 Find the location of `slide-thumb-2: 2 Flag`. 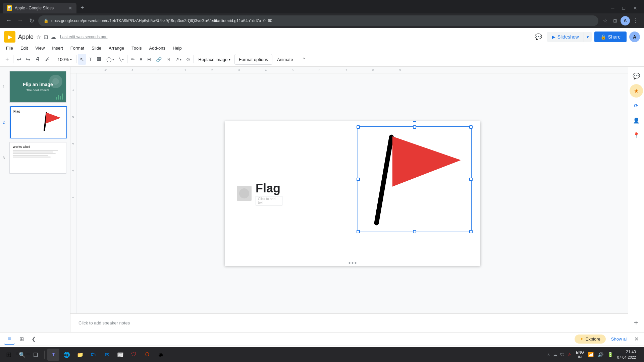

slide-thumb-2: 2 Flag is located at coordinates (38, 122).